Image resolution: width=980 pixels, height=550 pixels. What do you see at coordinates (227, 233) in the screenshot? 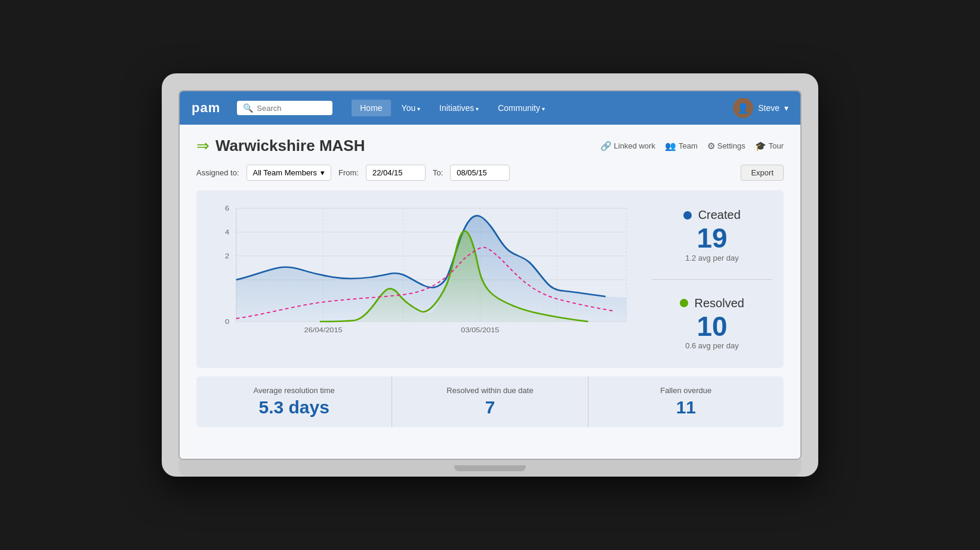
I see `svg-text: 4` at bounding box center [227, 233].